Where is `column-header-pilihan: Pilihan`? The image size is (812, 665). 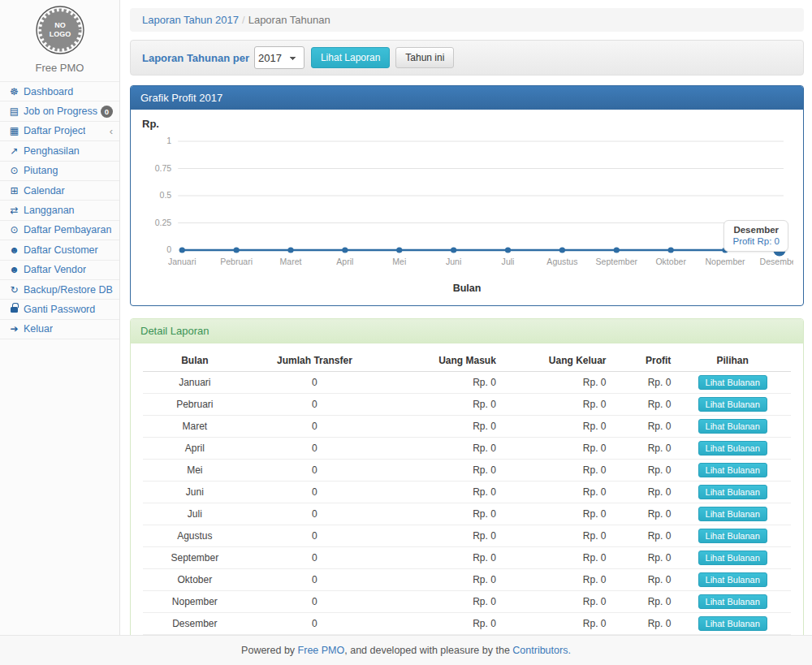
column-header-pilihan: Pilihan is located at coordinates (732, 361).